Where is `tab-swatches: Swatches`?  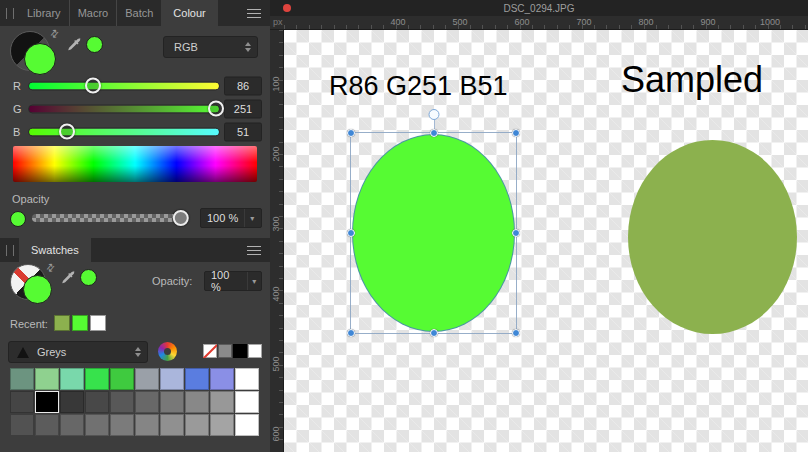
tab-swatches: Swatches is located at coordinates (55, 250).